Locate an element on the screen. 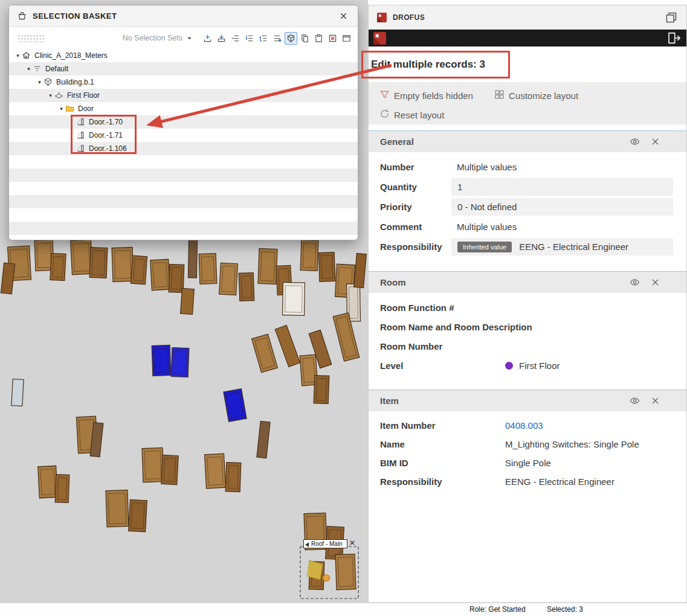 The height and width of the screenshot is (616, 687). drofus-titlebar: DROFUS is located at coordinates (527, 18).